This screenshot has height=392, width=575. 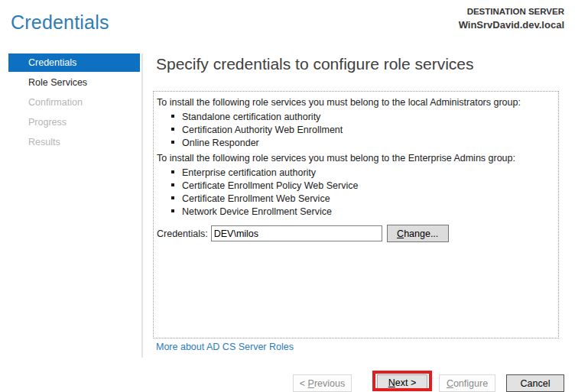 I want to click on list-item-label: Standalone certification authority, so click(x=251, y=117).